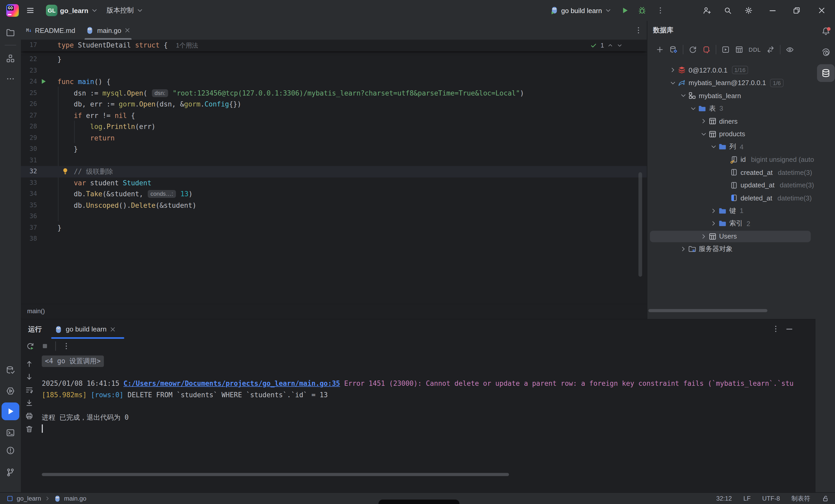  Describe the element at coordinates (801, 499) in the screenshot. I see `status-item: 制表符` at that location.